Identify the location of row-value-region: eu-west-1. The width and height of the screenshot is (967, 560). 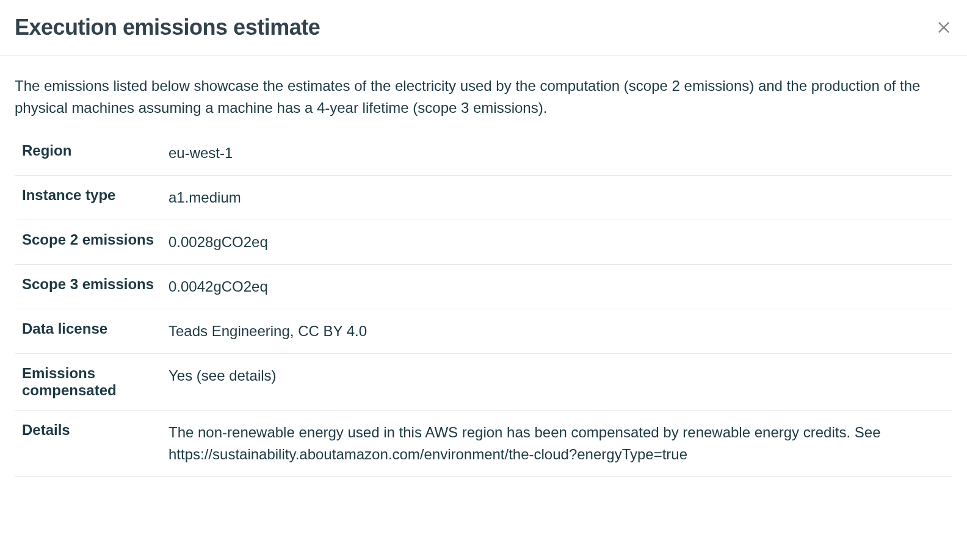
(557, 153).